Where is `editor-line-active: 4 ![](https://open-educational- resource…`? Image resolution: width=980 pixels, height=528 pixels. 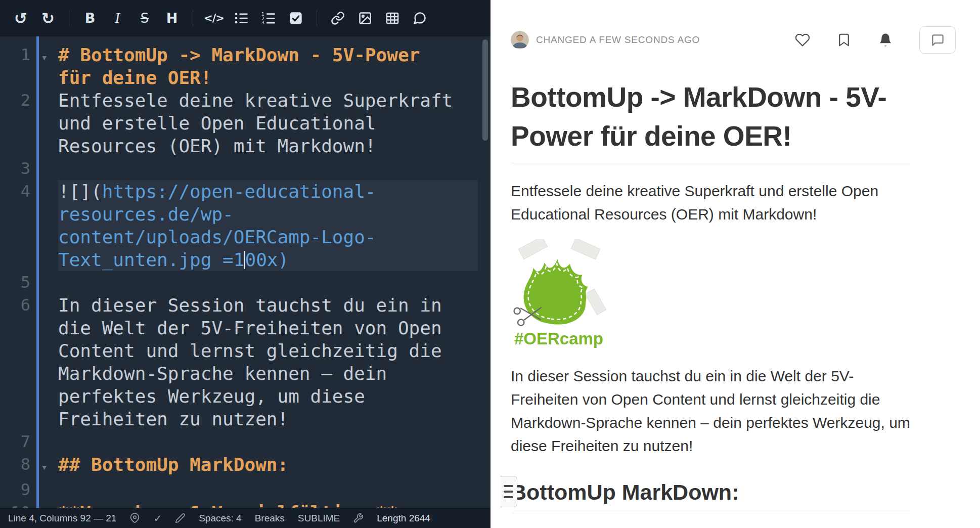
editor-line-active: 4 ![](https://open-educational- resource… is located at coordinates (245, 226).